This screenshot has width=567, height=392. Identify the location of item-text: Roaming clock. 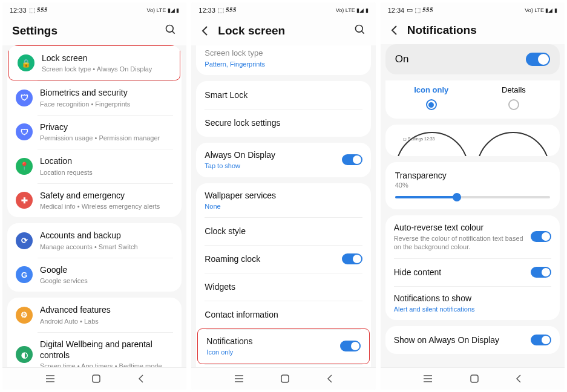
(273, 259).